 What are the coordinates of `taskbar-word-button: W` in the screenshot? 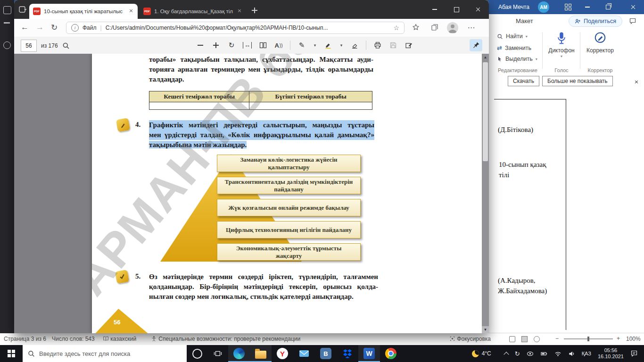 It's located at (369, 354).